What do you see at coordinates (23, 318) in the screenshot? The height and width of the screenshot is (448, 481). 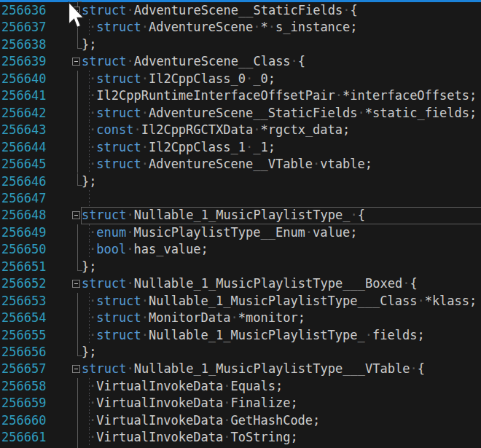 I see `line-number: 256654` at bounding box center [23, 318].